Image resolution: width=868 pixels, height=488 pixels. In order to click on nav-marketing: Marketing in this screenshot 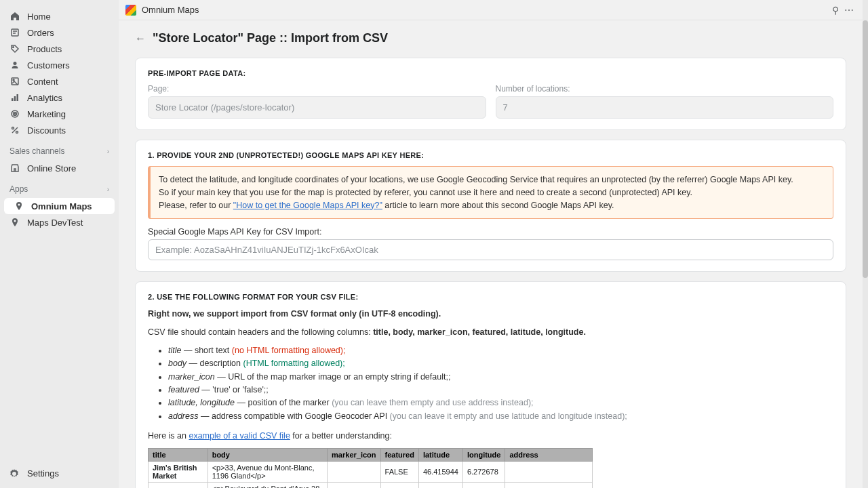, I will do `click(60, 114)`.